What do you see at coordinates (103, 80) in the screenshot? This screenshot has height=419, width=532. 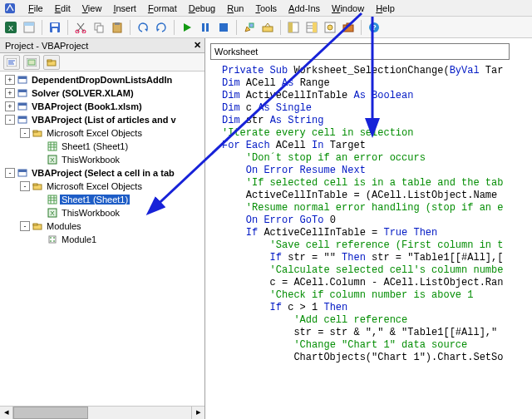 I see `tree-node: +DependentDropDownListsAddIn` at bounding box center [103, 80].